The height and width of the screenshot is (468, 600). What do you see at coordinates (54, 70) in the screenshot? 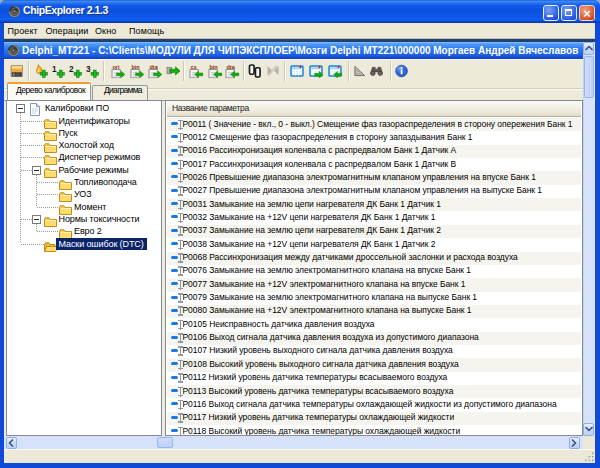
I see `svg-text: 1` at bounding box center [54, 70].